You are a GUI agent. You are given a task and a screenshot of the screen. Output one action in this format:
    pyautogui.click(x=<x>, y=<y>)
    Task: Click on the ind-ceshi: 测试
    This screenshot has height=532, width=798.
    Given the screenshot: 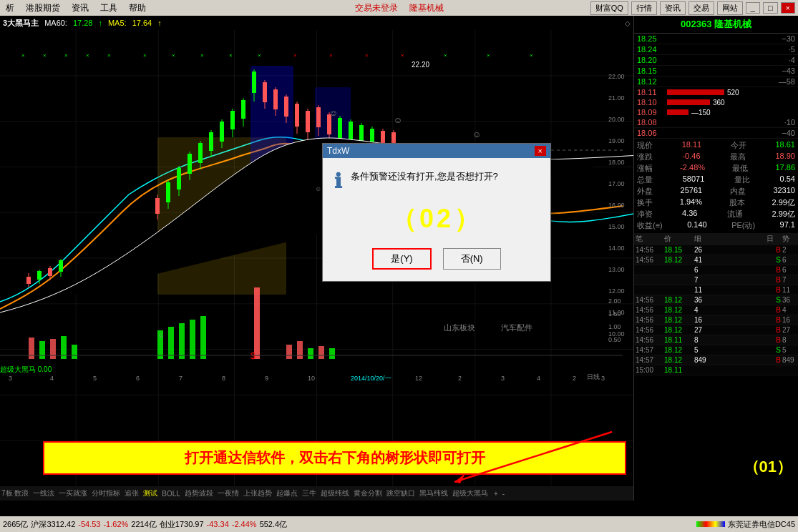 What is the action you would take?
    pyautogui.click(x=150, y=493)
    